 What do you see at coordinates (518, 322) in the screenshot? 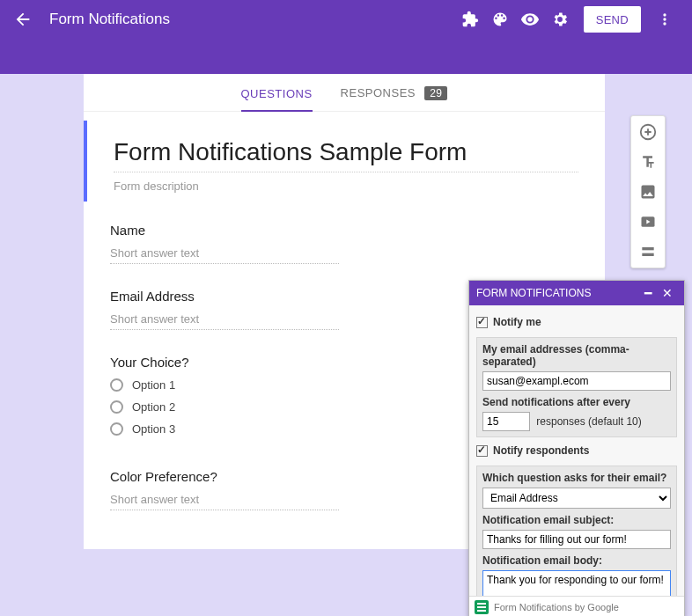
I see `notify-me-label: Notify me` at bounding box center [518, 322].